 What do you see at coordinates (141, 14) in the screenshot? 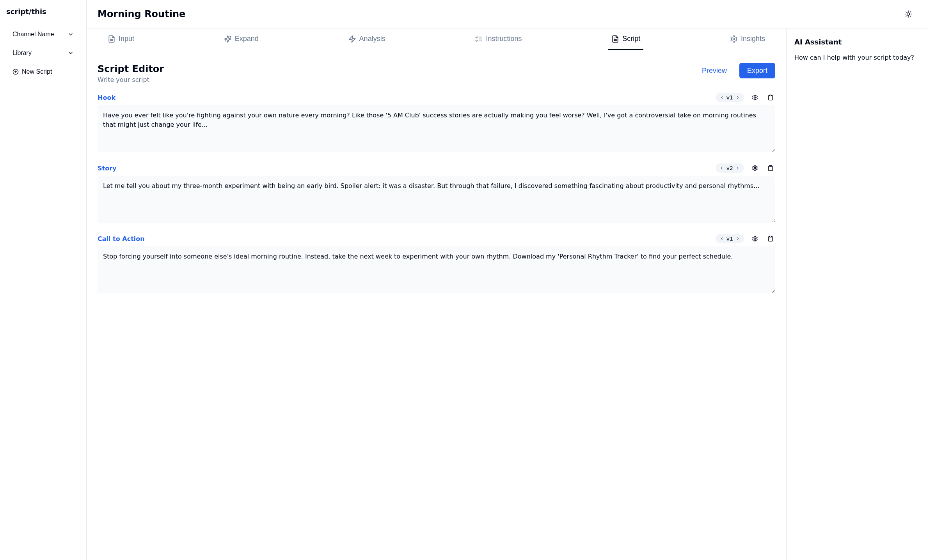
I see `page-title: Morning Routine` at bounding box center [141, 14].